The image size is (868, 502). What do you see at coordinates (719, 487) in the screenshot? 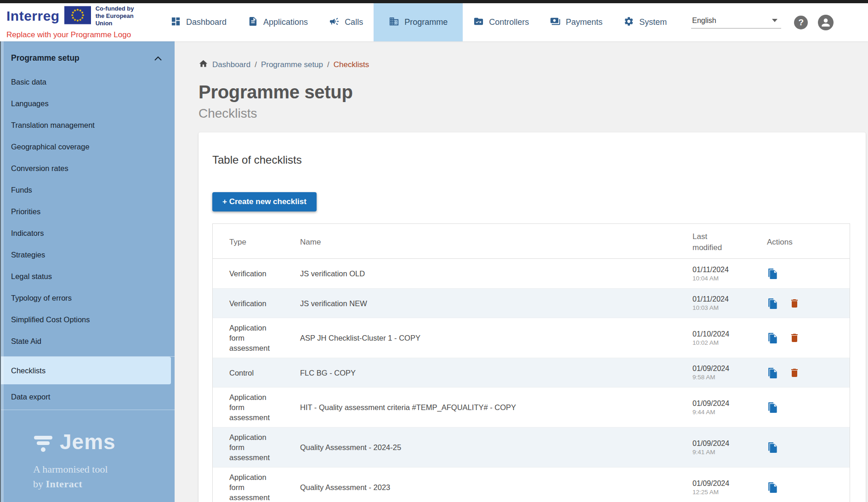
I see `last-modified-cell: 01/09/202412:25 AM` at bounding box center [719, 487].